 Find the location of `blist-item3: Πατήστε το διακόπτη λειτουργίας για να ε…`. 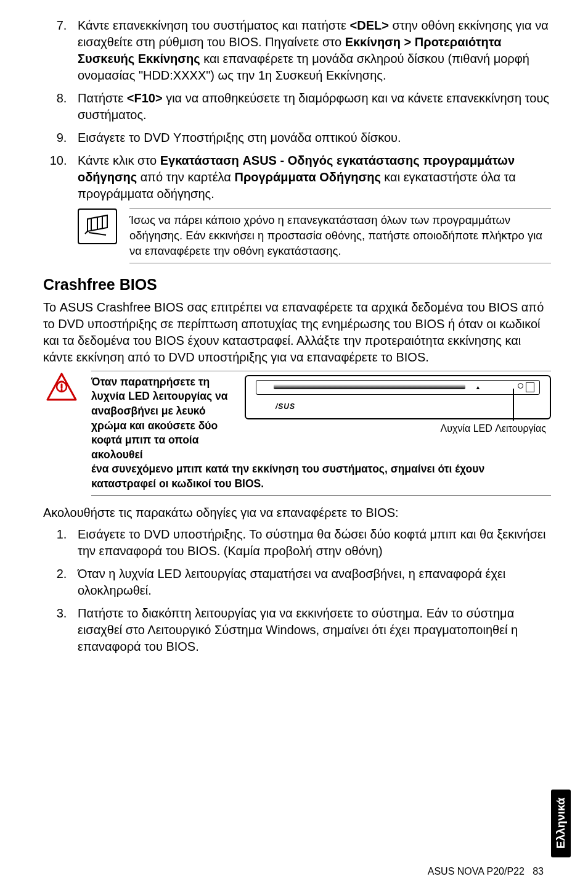

blist-item3: Πατήστε το διακόπτη λειτουργίας για να ε… is located at coordinates (298, 630).